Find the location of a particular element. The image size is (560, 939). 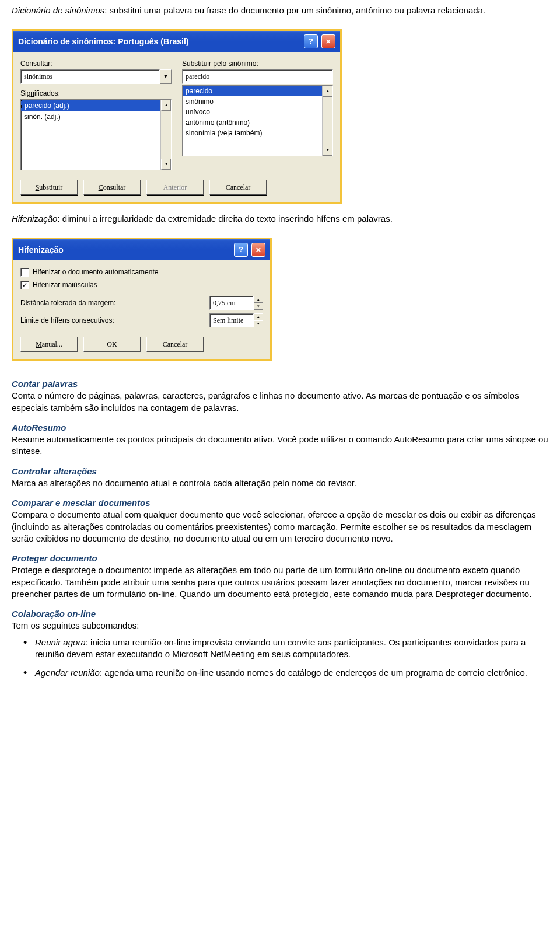

hifen-paragraph: Hifenização: diminui a irregularidade da… is located at coordinates (280, 219).